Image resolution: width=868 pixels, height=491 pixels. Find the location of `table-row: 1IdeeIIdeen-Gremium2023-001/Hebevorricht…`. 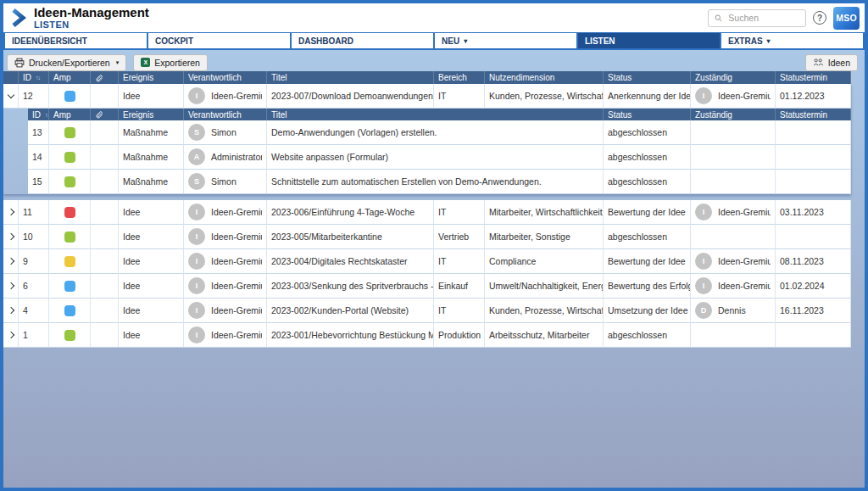

table-row: 1IdeeIIdeen-Gremium2023-001/Hebevorricht… is located at coordinates (427, 336).